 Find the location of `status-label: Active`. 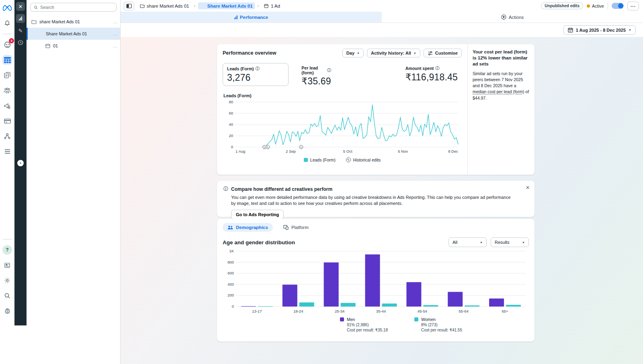

status-label: Active is located at coordinates (598, 6).